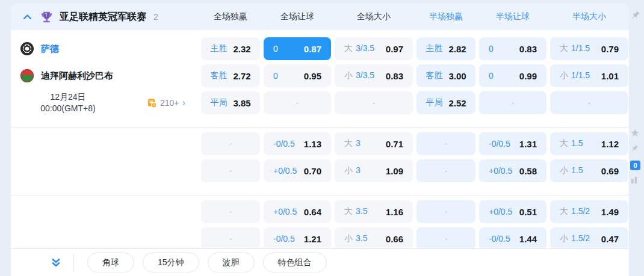 The image size is (644, 276). I want to click on column-header-fulltime-overunder: 全场大小, so click(374, 17).